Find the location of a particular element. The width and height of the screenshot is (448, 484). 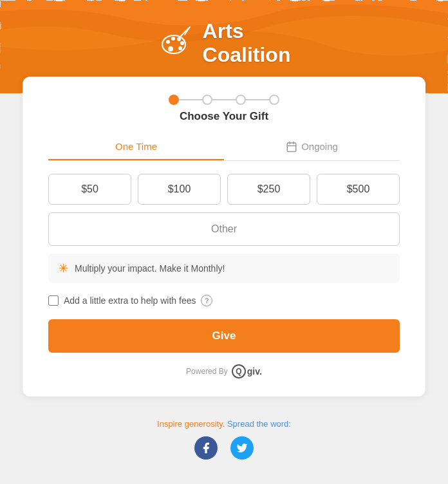

fees-checkbox is located at coordinates (53, 301).